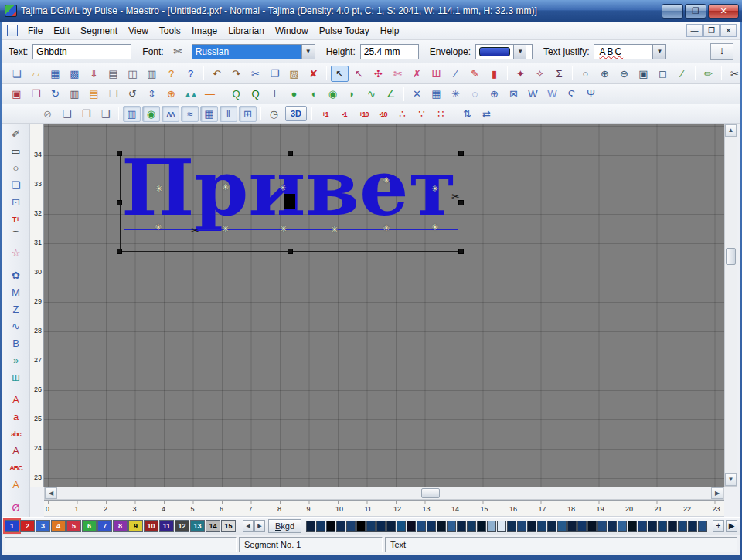 Image resolution: width=742 pixels, height=560 pixels. Describe the element at coordinates (15, 253) in the screenshot. I see `star-shape-icon: ☆` at that location.